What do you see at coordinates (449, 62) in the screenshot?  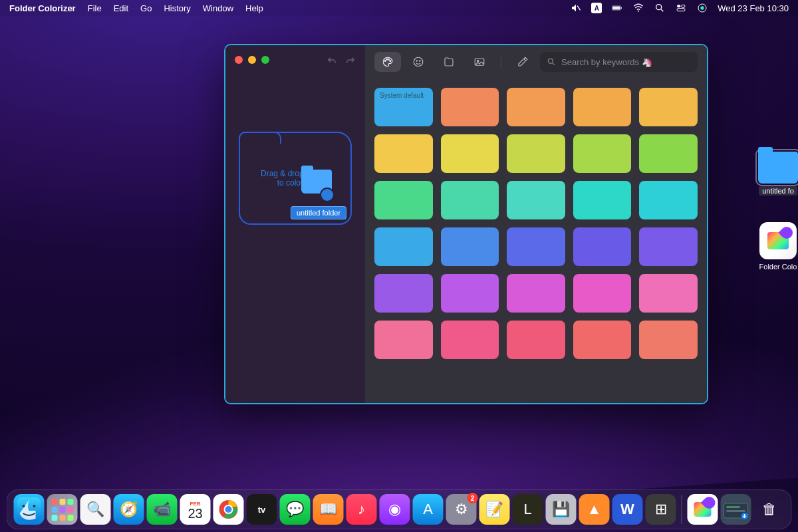 I see `tab-decals` at bounding box center [449, 62].